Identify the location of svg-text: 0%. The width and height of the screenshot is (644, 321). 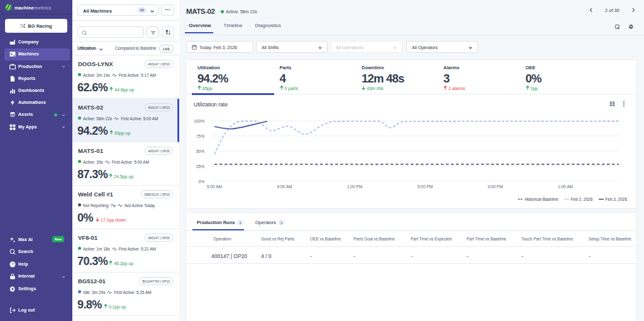
(202, 181).